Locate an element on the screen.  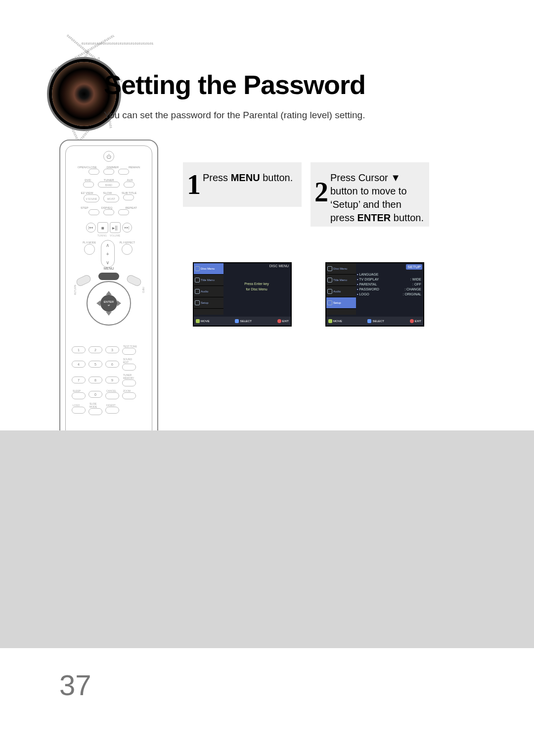
label: SLEEP is located at coordinates (80, 391).